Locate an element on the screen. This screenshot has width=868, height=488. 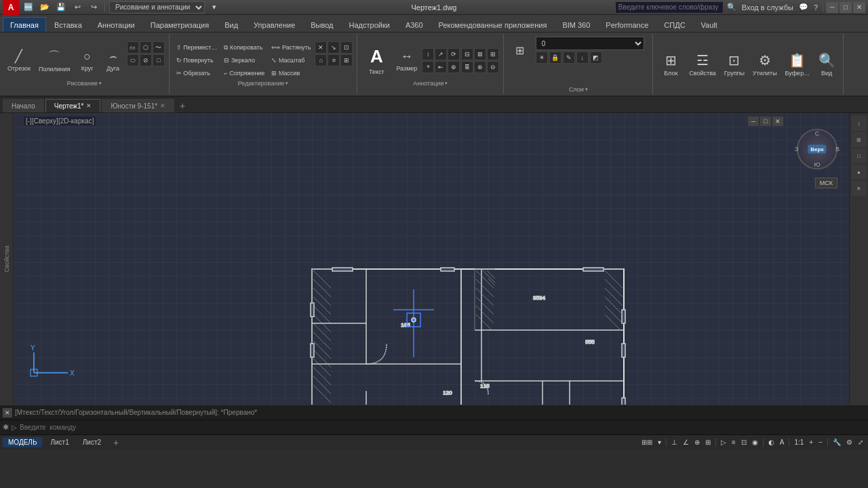
minimize-btn: ─ is located at coordinates (832, 7).